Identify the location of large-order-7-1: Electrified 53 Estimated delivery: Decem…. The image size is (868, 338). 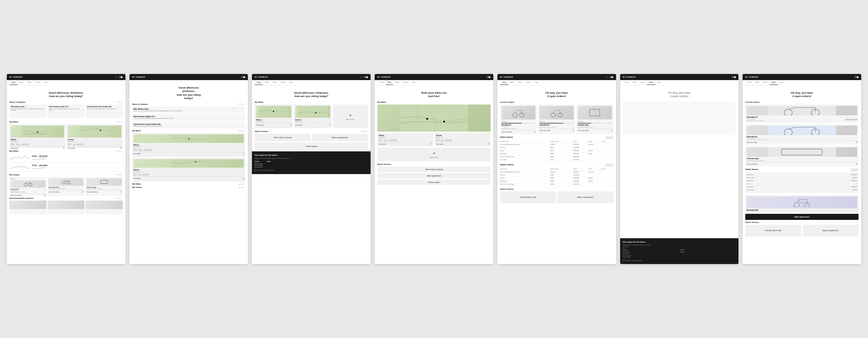
(802, 134).